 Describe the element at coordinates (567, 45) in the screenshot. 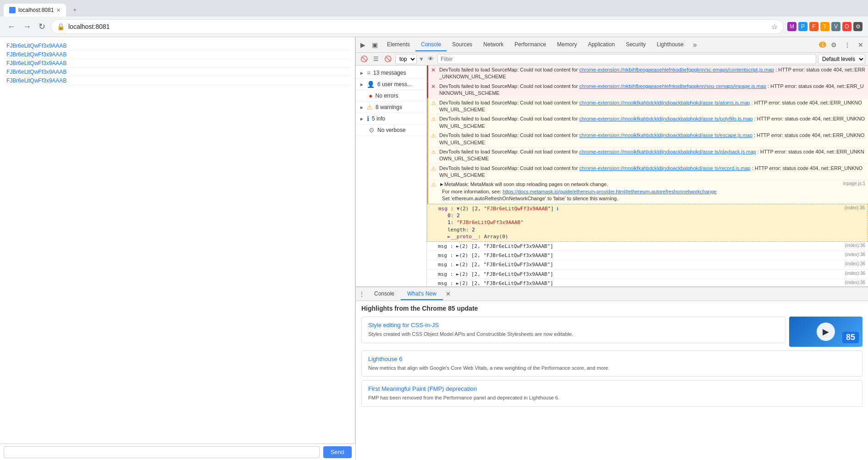

I see `tab-memory: Memory` at that location.